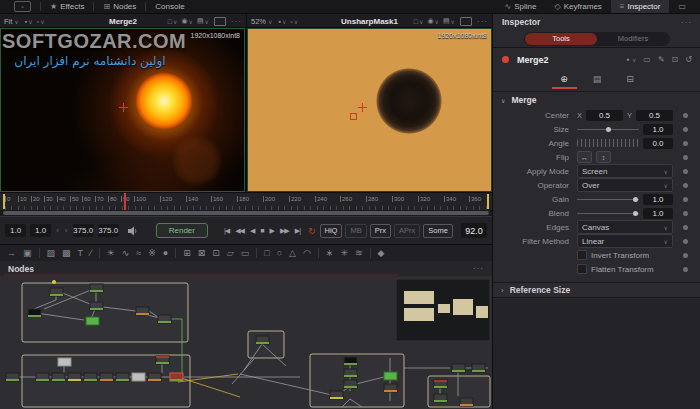  Describe the element at coordinates (252, 231) in the screenshot. I see `play-reverse-button: ◀` at that location.